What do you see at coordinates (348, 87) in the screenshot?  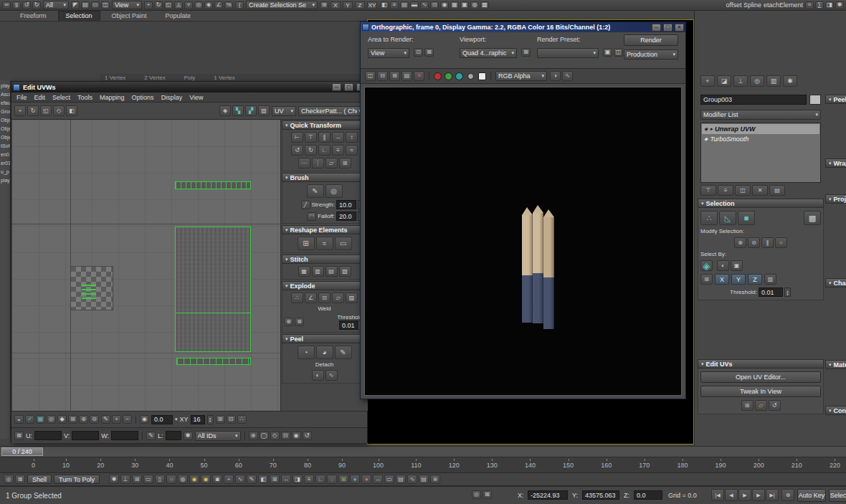 I see `maximize-button: ▢` at bounding box center [348, 87].